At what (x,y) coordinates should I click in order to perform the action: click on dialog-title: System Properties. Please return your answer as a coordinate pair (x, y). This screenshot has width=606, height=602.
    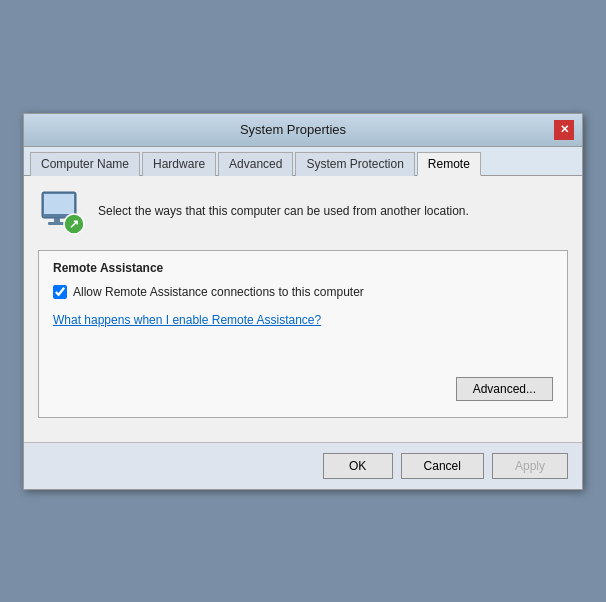
    Looking at the image, I should click on (293, 130).